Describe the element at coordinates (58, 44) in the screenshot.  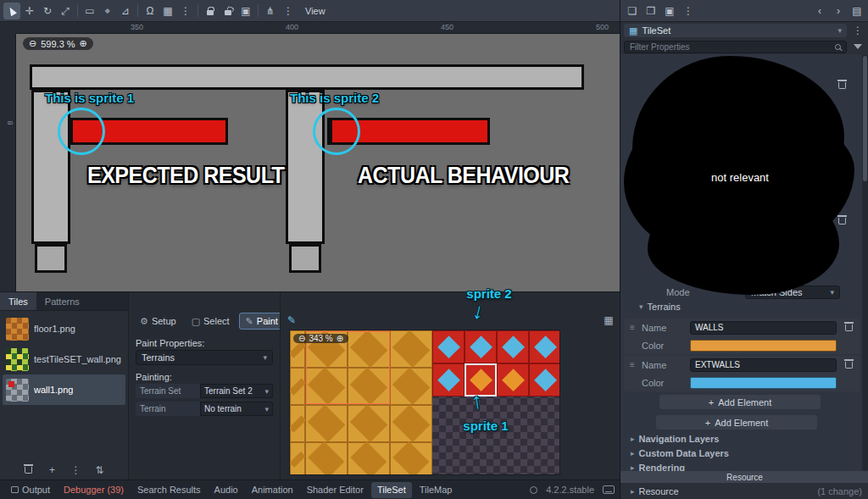
I see `zoom-level: 599.3 %` at that location.